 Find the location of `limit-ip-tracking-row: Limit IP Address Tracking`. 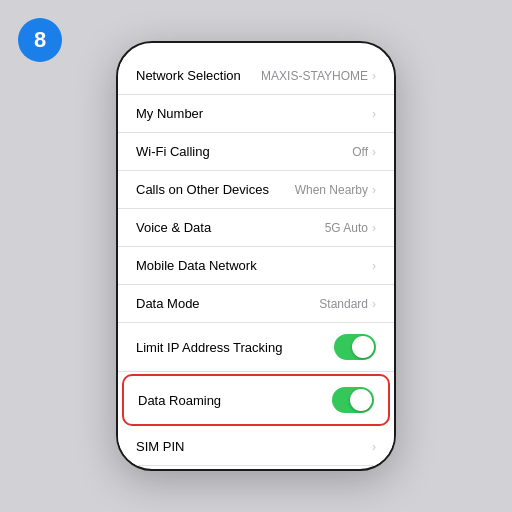

limit-ip-tracking-row: Limit IP Address Tracking is located at coordinates (256, 348).